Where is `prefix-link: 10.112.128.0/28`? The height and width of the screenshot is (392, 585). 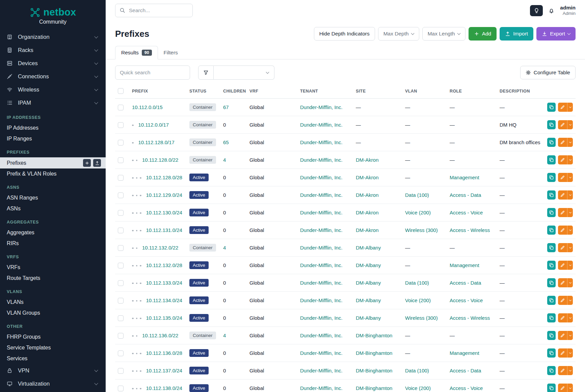
prefix-link: 10.112.128.0/28 is located at coordinates (164, 178).